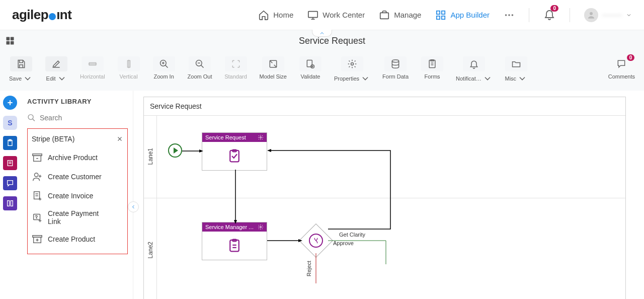  What do you see at coordinates (200, 64) in the screenshot?
I see `zoom-out-icon` at bounding box center [200, 64].